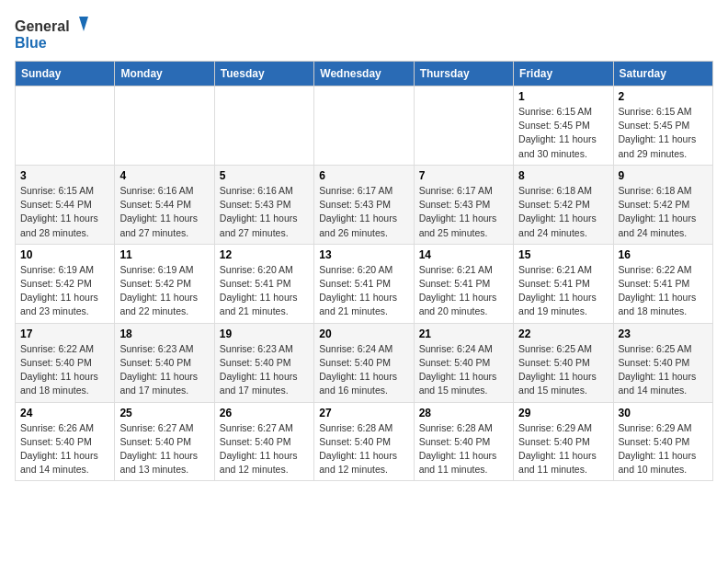 The height and width of the screenshot is (563, 728). What do you see at coordinates (164, 334) in the screenshot?
I see `day-number: 18` at bounding box center [164, 334].